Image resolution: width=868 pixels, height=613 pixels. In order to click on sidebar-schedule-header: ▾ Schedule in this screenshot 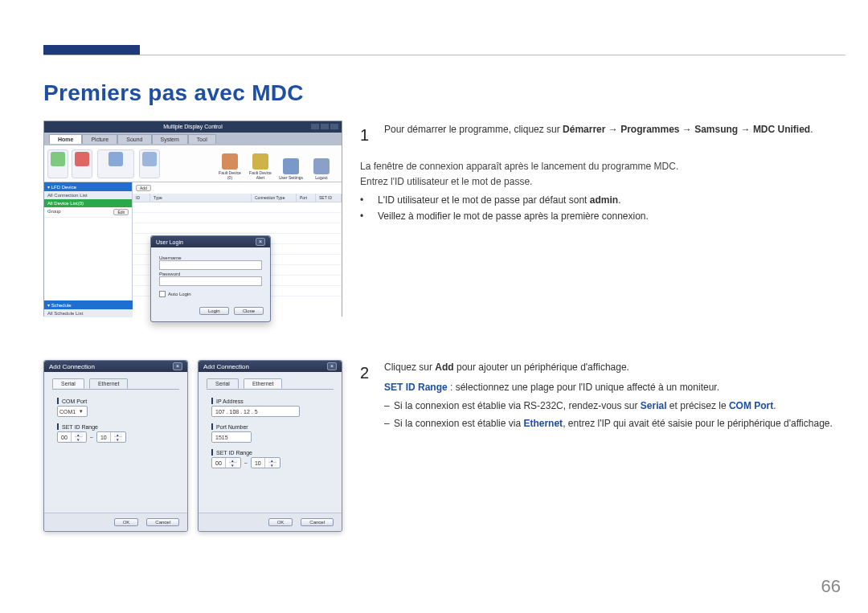, I will do `click(88, 305)`.